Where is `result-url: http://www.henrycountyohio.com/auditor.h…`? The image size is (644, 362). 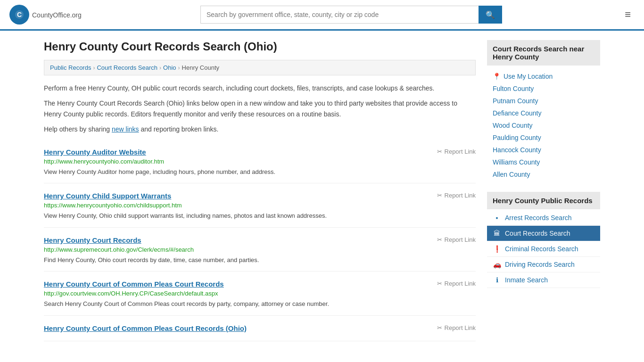
result-url: http://www.henrycountyohio.com/auditor.h… is located at coordinates (260, 161).